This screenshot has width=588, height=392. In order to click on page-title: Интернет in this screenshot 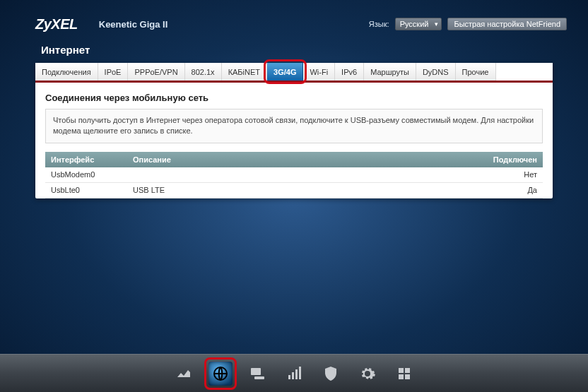, I will do `click(294, 52)`.